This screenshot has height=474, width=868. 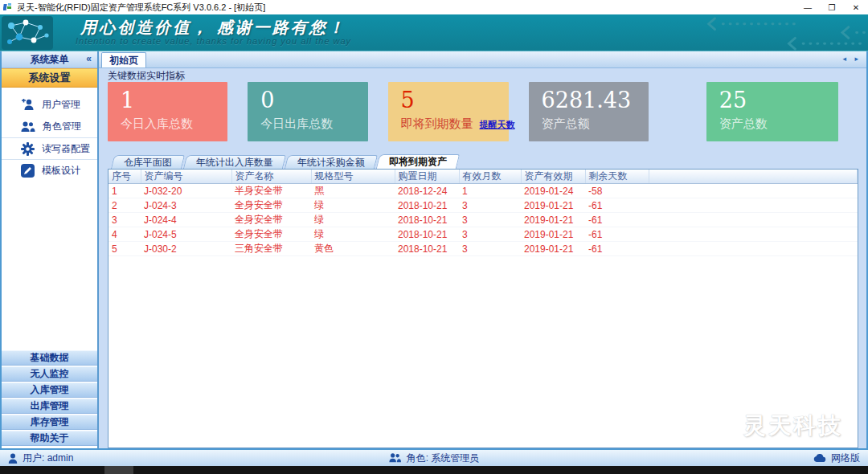 I want to click on sidebar-item-template-design: 模板设计, so click(x=50, y=170).